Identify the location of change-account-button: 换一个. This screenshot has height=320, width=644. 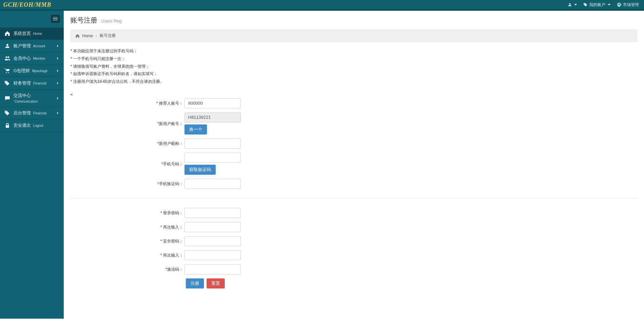
(196, 129).